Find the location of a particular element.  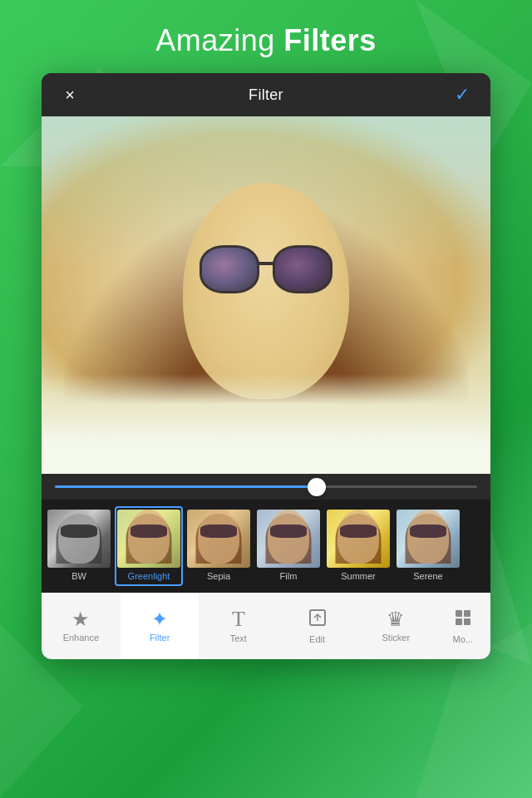

top-bar: × Filter ✓ is located at coordinates (266, 95).